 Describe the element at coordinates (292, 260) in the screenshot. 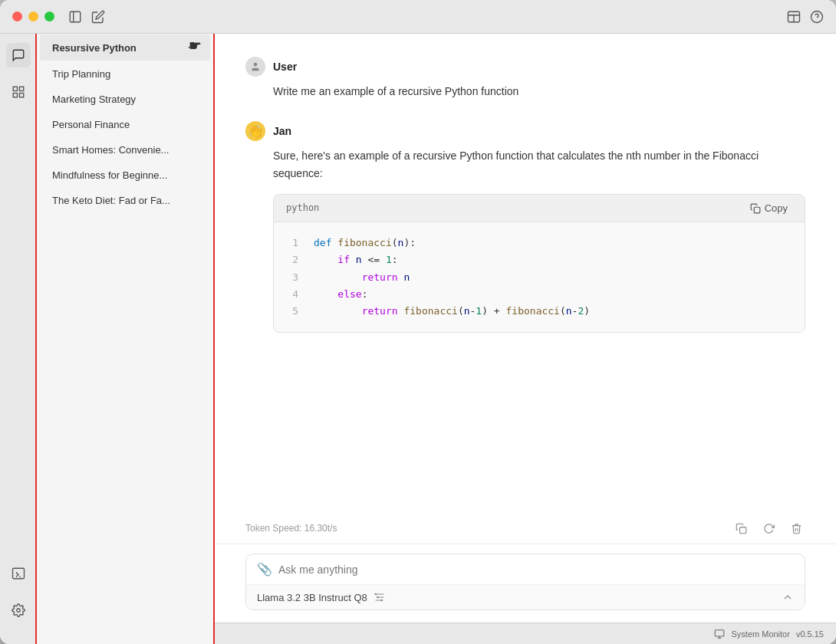

I see `line-number: 2` at that location.